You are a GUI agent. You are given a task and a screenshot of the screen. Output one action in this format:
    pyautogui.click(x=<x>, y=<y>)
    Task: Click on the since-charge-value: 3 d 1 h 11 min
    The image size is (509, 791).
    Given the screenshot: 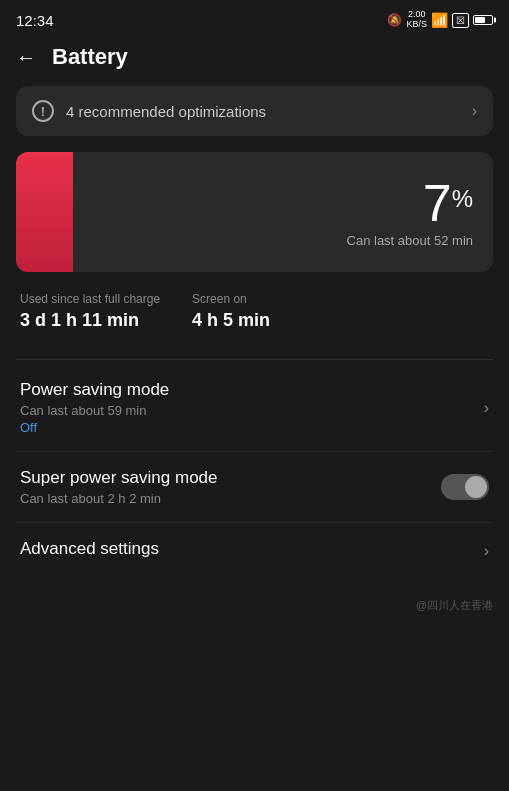 What is the action you would take?
    pyautogui.click(x=90, y=320)
    